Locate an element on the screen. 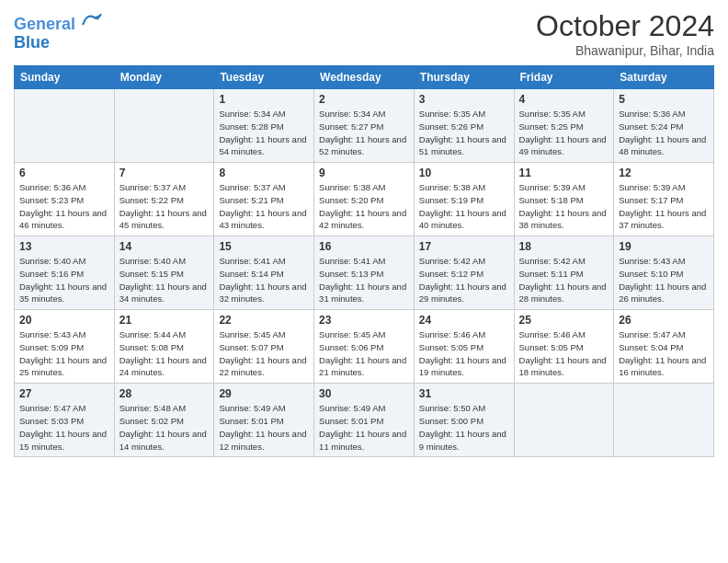  daylight-text: Daylight: 11 hours and 22 minutes. is located at coordinates (263, 366).